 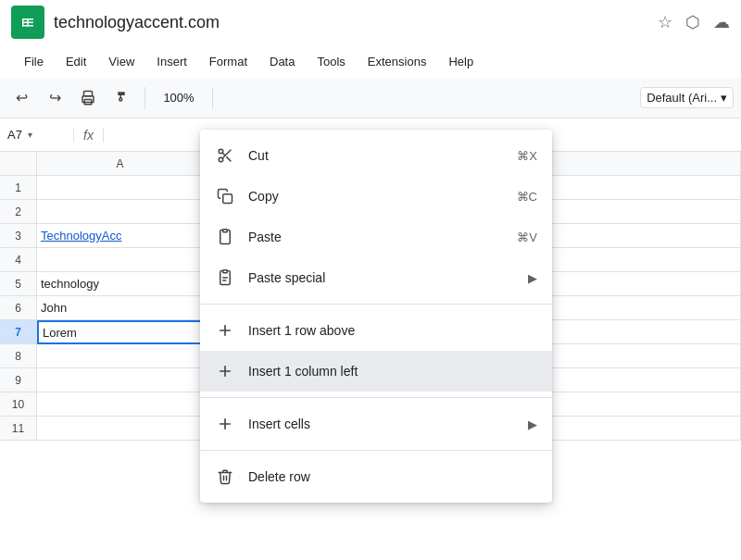 What do you see at coordinates (665, 22) in the screenshot?
I see `star-icon: ☆` at bounding box center [665, 22].